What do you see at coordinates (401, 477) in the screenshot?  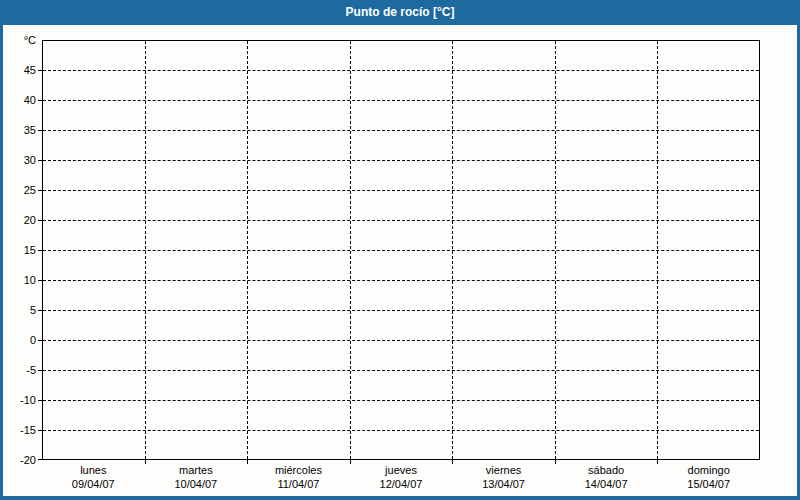 I see `x-axis-label: jueves12/04/07` at bounding box center [401, 477].